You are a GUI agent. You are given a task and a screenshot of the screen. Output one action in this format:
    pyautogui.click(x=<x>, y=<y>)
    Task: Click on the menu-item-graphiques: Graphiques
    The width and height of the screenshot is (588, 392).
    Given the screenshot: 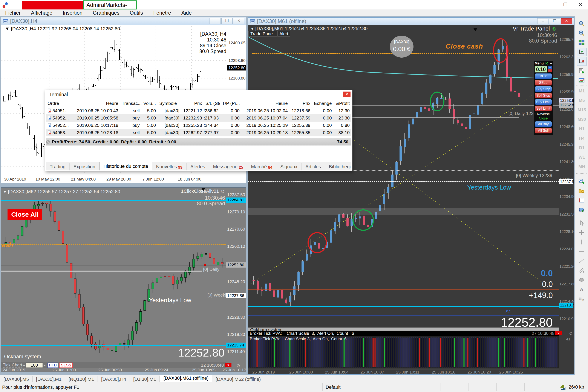 What is the action you would take?
    pyautogui.click(x=106, y=13)
    